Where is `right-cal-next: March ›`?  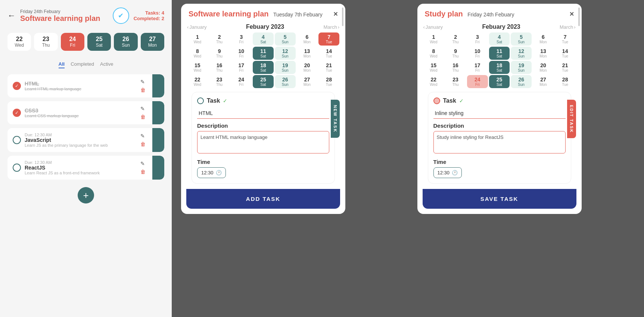 right-cal-next: March › is located at coordinates (567, 27).